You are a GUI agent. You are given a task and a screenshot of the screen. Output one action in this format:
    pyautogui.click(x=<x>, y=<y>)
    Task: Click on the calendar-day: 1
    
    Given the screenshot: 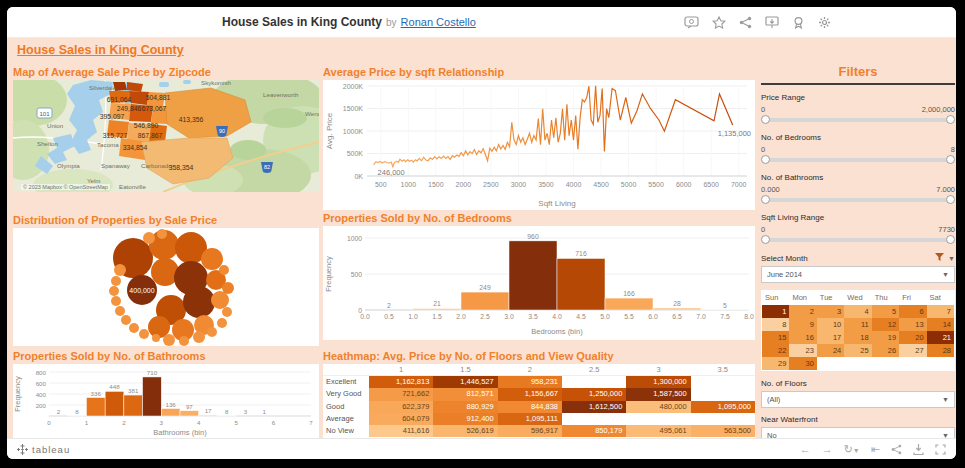 What is the action you would take?
    pyautogui.click(x=776, y=312)
    